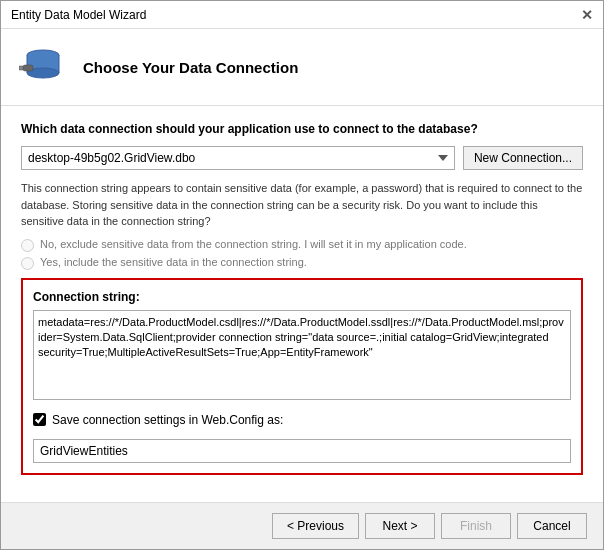 Image resolution: width=604 pixels, height=550 pixels. I want to click on web-config-name-input, so click(302, 451).